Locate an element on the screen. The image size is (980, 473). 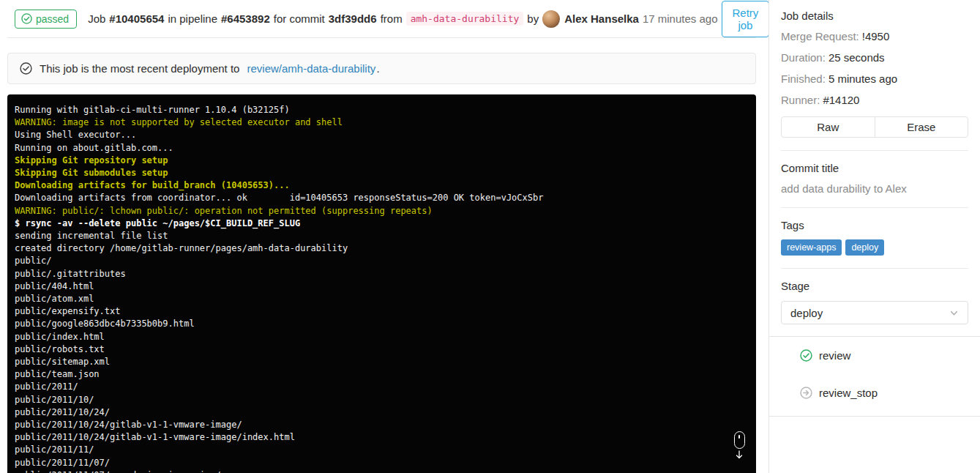
log-line: Skipping Git submodules setup is located at coordinates (373, 173).